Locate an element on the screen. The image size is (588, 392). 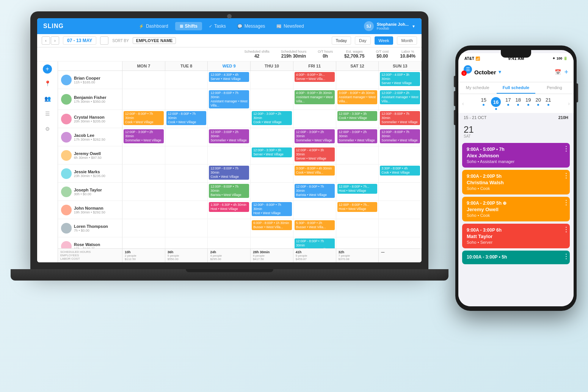
shift-cell: 3:00P - 8:00P • 4h 30min Cook • West Vil… is located at coordinates (315, 174).